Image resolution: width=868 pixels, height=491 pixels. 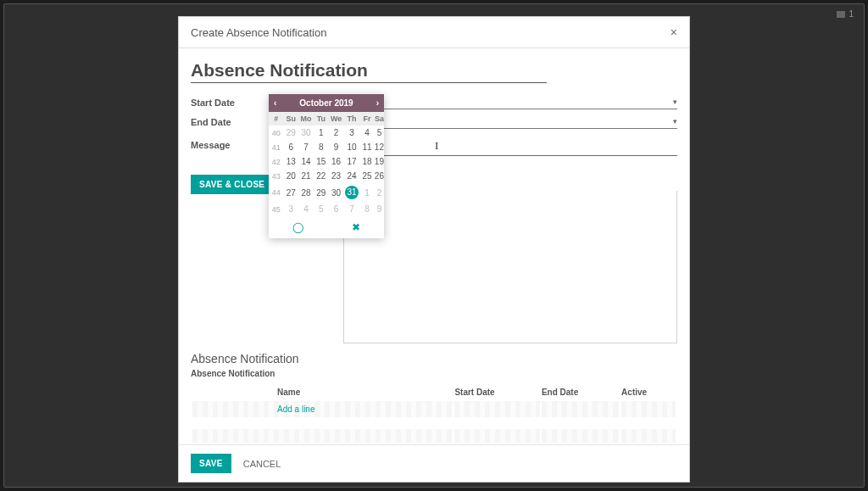 I want to click on datepicker-day: 18, so click(x=367, y=161).